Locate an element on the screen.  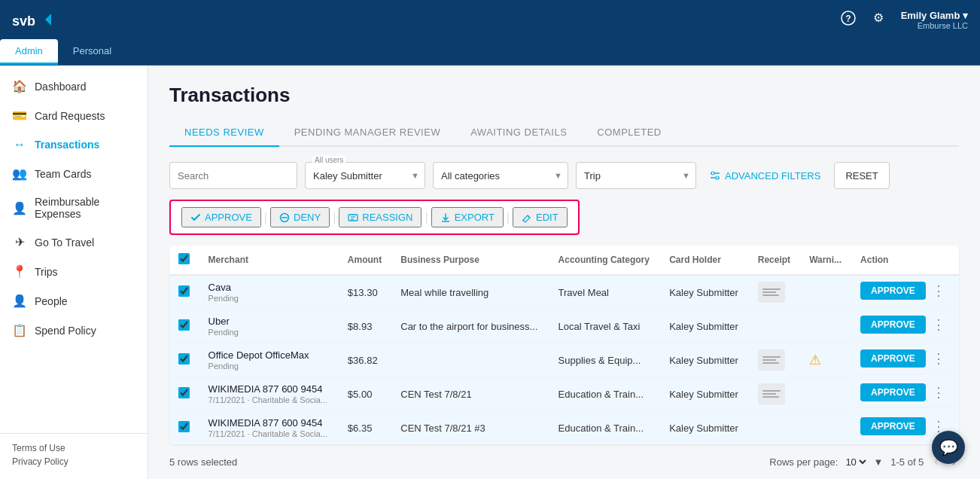
sidebar-item-transactions: ↔ Transactions is located at coordinates (74, 145).